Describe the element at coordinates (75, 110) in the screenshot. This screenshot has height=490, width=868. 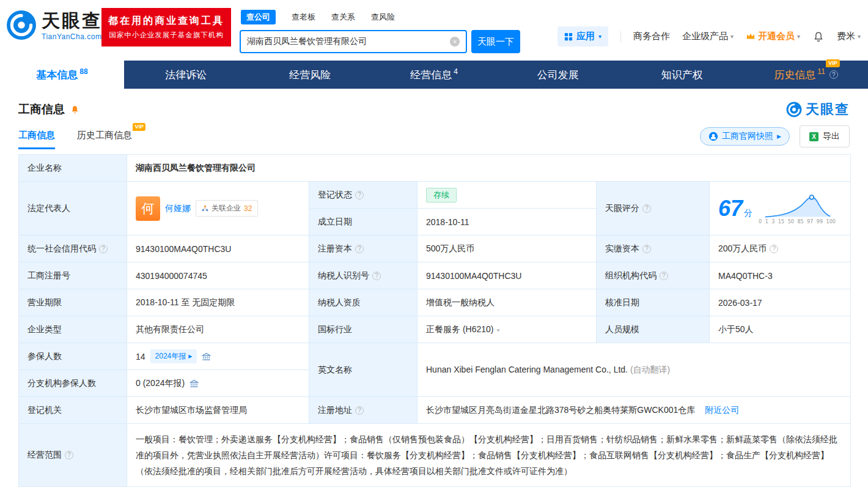
I see `subscribe-bell-icon` at that location.